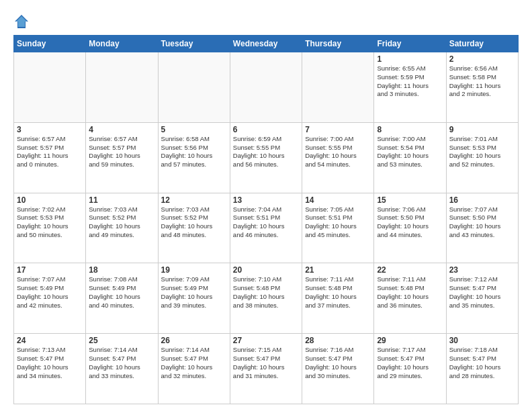  I want to click on calendar-cell: 7Sunrise: 7:00 AMSunset: 5:55 PMDaylight…, so click(339, 157).